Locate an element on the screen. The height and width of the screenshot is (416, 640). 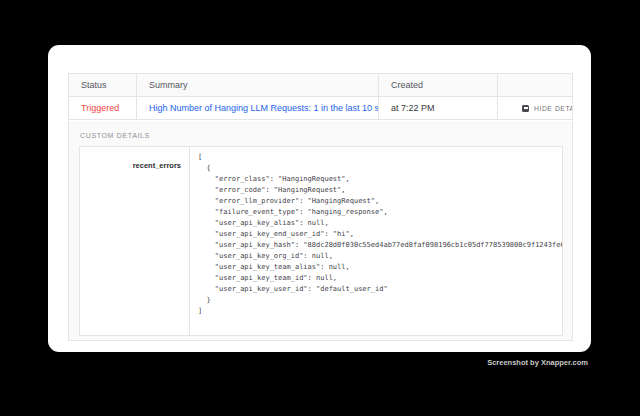
status-cell: Triggered is located at coordinates (103, 108).